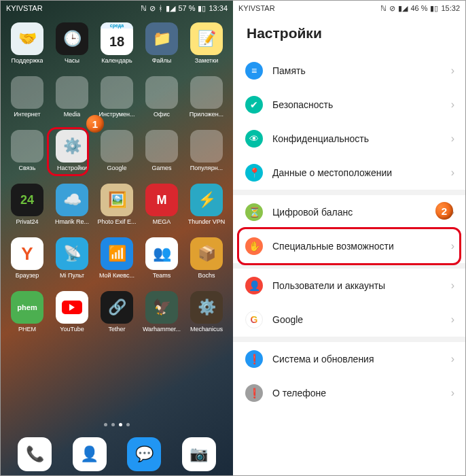 This screenshot has height=476, width=466. What do you see at coordinates (207, 222) in the screenshot?
I see `app-label: Thunder VPN` at bounding box center [207, 222].